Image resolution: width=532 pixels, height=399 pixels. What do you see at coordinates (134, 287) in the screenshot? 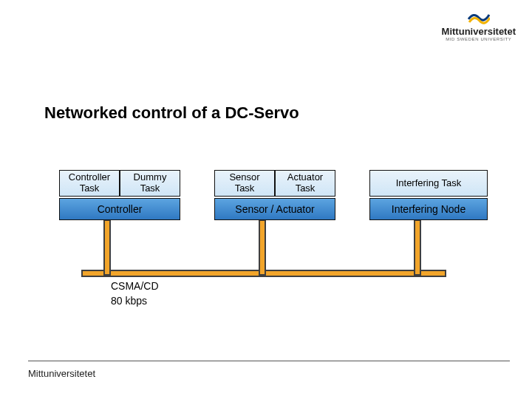
I see `network-protocol-label: CSMA/CD` at bounding box center [134, 287].